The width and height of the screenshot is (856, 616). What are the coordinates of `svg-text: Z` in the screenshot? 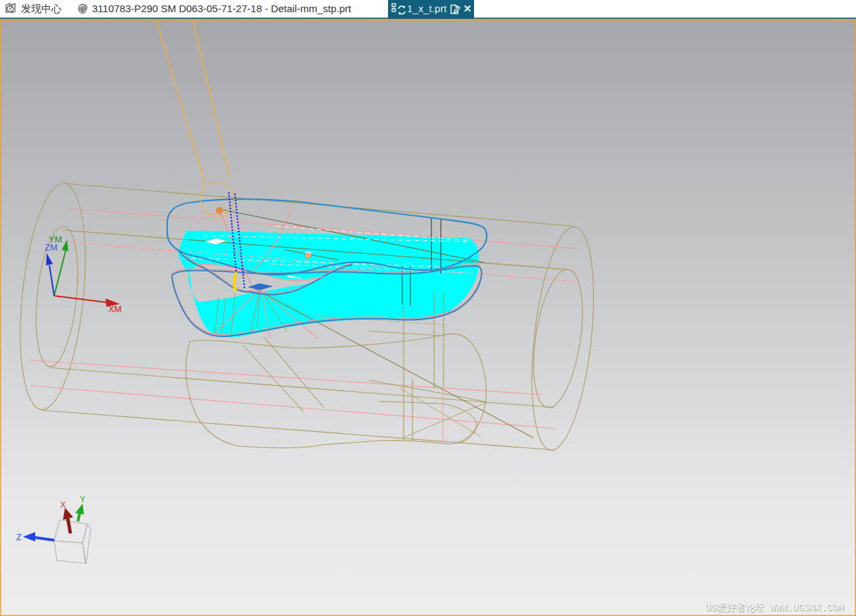 It's located at (19, 537).